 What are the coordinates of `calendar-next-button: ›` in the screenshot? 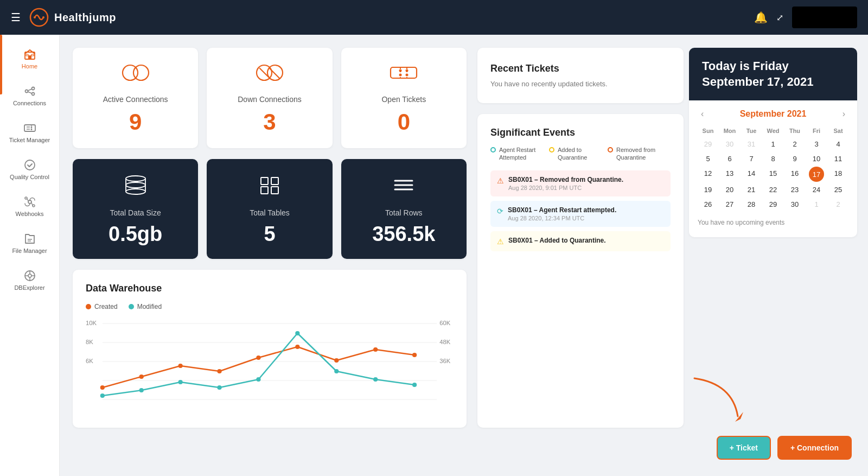 It's located at (844, 114).